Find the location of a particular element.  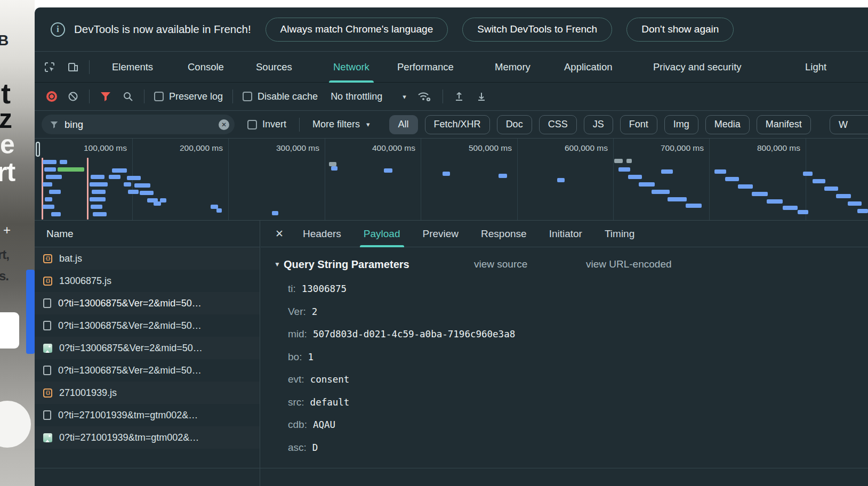

clear-network-log-icon is located at coordinates (73, 96).